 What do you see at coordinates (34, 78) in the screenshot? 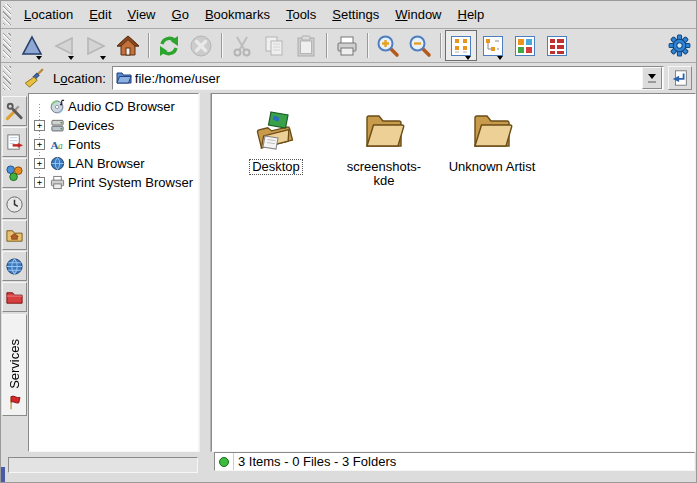
I see `clear-location-button` at bounding box center [34, 78].